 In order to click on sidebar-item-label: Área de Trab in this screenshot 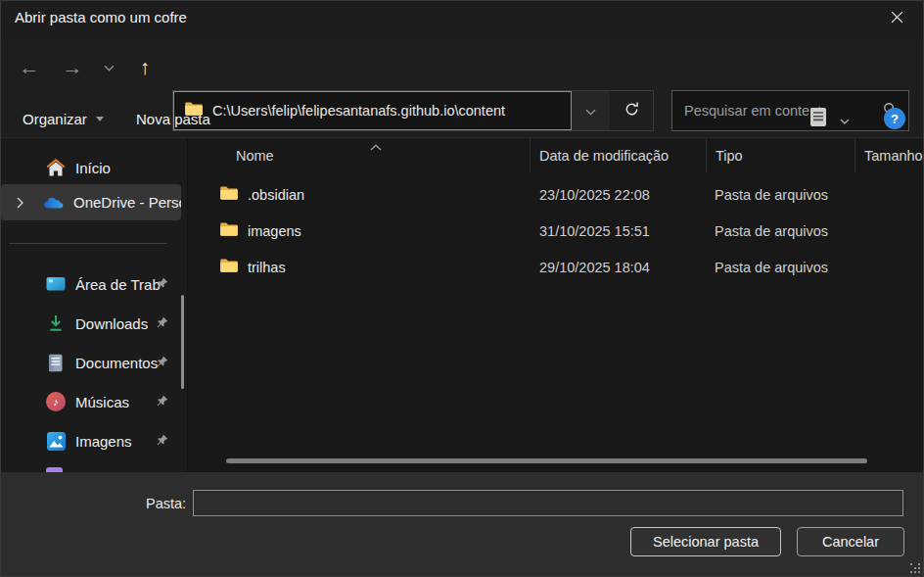, I will do `click(117, 284)`.